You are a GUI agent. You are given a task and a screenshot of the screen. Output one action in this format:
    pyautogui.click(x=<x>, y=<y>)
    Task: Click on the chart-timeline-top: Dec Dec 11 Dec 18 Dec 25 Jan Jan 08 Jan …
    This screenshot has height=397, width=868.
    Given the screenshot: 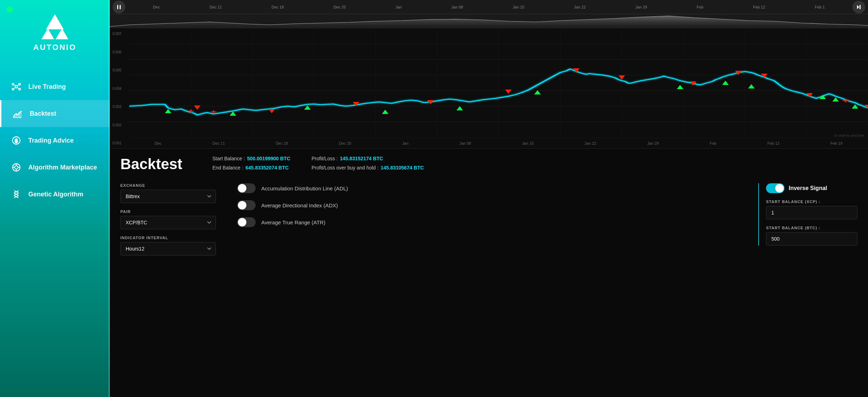 What is the action you would take?
    pyautogui.click(x=489, y=7)
    